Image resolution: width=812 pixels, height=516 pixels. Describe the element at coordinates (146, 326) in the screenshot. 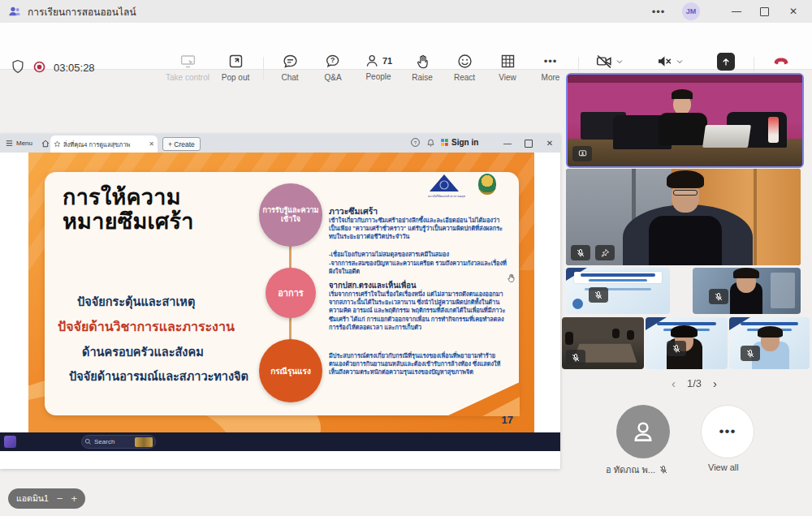

I see `slide-point-highlight: ปัจจัยด้านวิชาการและภาระงาน` at that location.